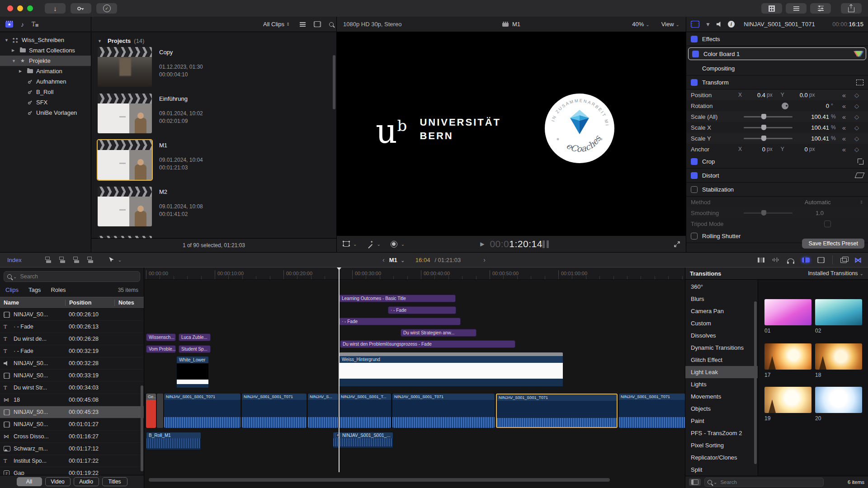  What do you see at coordinates (9, 24) in the screenshot?
I see `library-sidebar-toggle: ★` at bounding box center [9, 24].